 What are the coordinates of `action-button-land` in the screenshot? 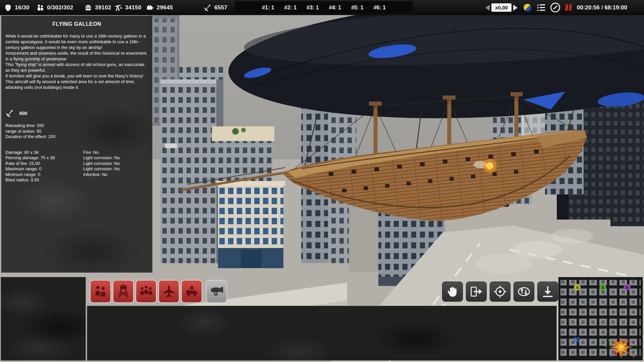 It's located at (548, 292).